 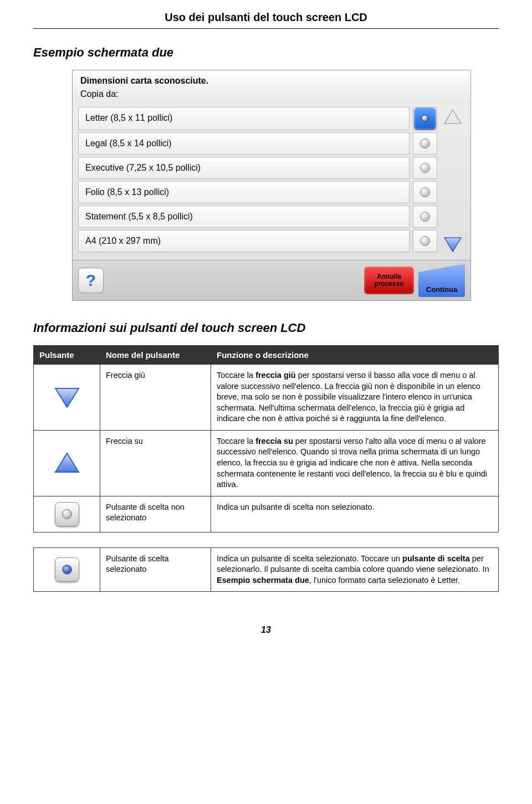 What do you see at coordinates (244, 144) in the screenshot?
I see `option-label: Legal (8,5 x 14 pollici)` at bounding box center [244, 144].